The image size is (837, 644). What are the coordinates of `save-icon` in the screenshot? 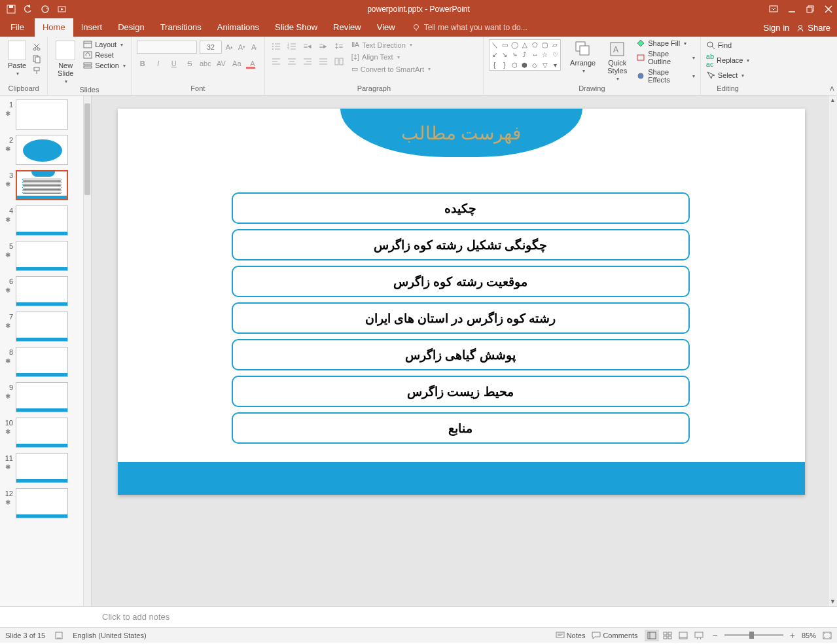 It's located at (11, 9).